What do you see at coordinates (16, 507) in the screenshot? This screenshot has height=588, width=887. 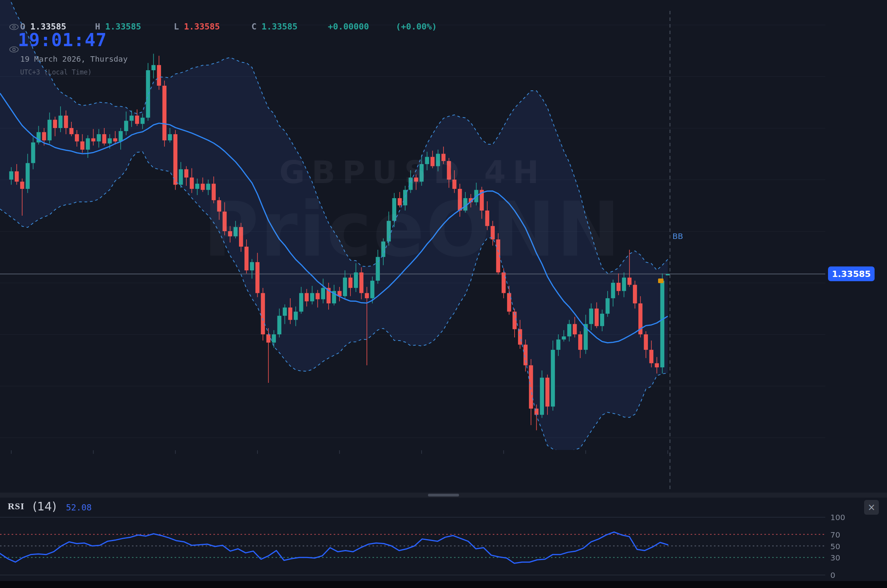 I see `rsi-title: RSI` at bounding box center [16, 507].